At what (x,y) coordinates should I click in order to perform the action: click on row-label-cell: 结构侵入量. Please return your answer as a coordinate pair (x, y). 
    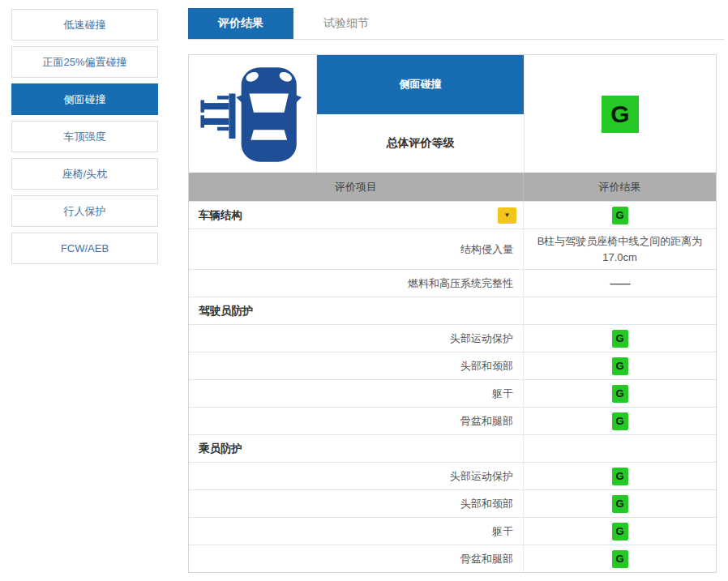
    Looking at the image, I should click on (357, 250).